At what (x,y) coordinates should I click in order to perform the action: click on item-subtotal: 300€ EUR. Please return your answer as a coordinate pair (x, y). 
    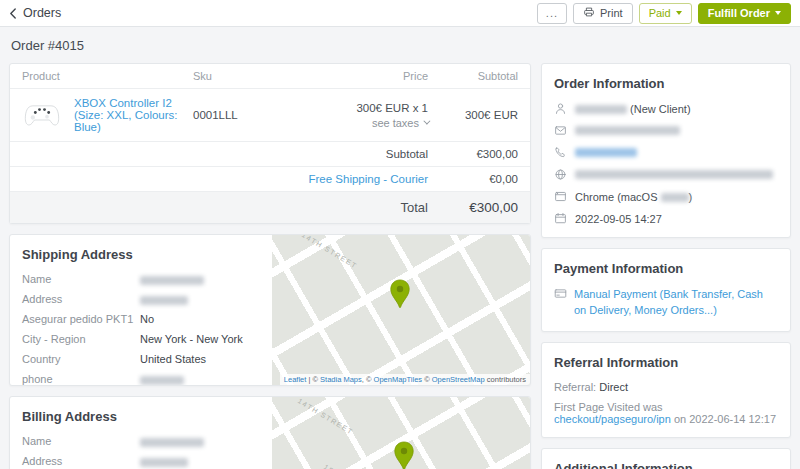
    Looking at the image, I should click on (473, 115).